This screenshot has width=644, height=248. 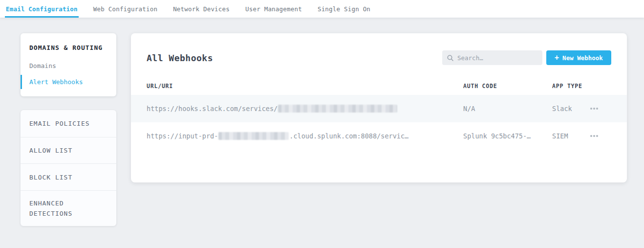 I want to click on search-box, so click(x=493, y=58).